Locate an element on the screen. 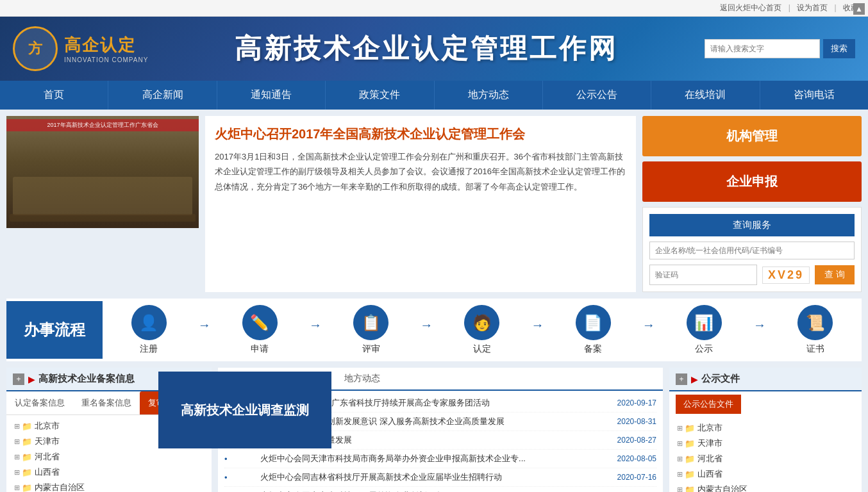 The height and width of the screenshot is (492, 868). filing-tab-rename: 重名备案信息 is located at coordinates (106, 403).